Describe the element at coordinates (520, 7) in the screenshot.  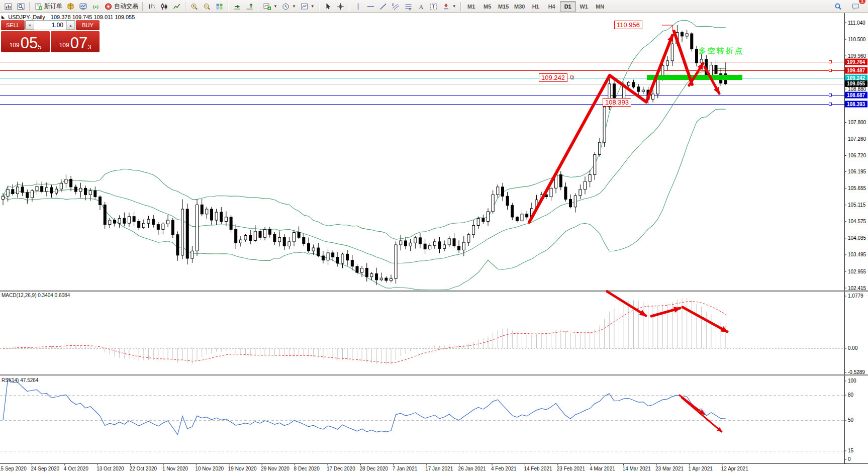
I see `timeframe-m30-button: M30` at that location.